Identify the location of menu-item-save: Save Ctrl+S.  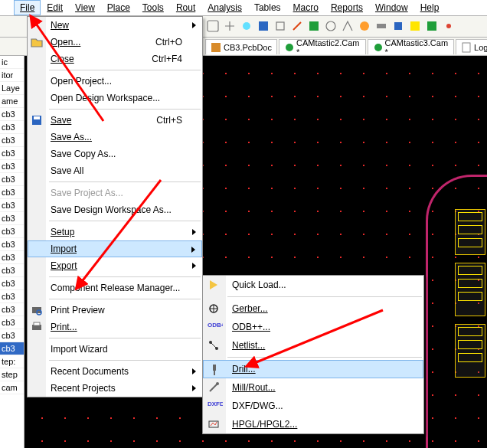
(115, 120).